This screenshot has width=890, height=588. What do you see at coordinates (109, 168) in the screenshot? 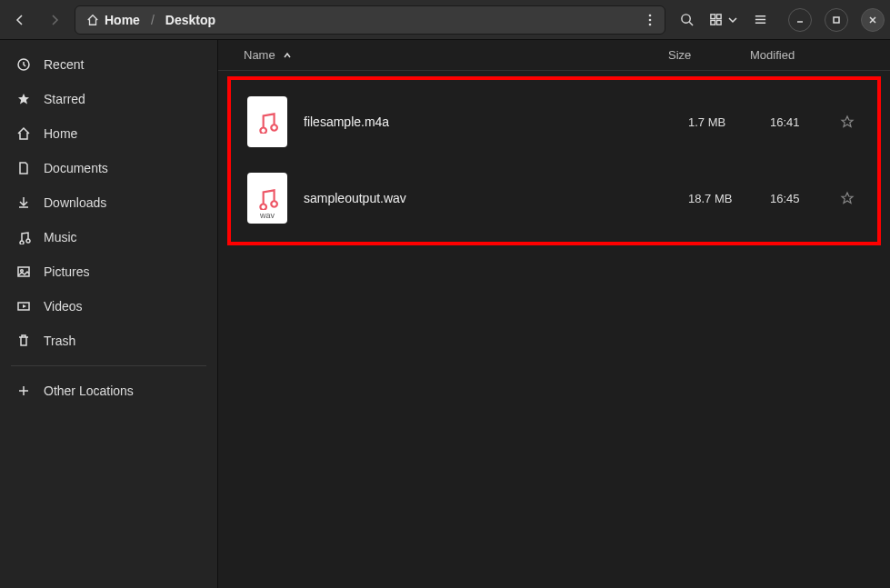
I see `sidebar-item-documents: Documents` at bounding box center [109, 168].